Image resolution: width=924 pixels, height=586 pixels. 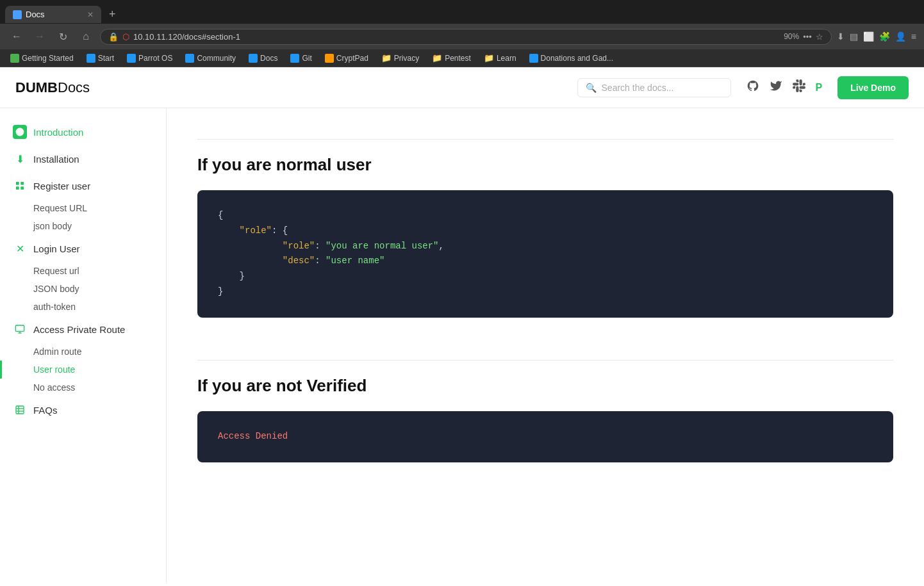 What do you see at coordinates (20, 329) in the screenshot?
I see `access-icon` at bounding box center [20, 329].